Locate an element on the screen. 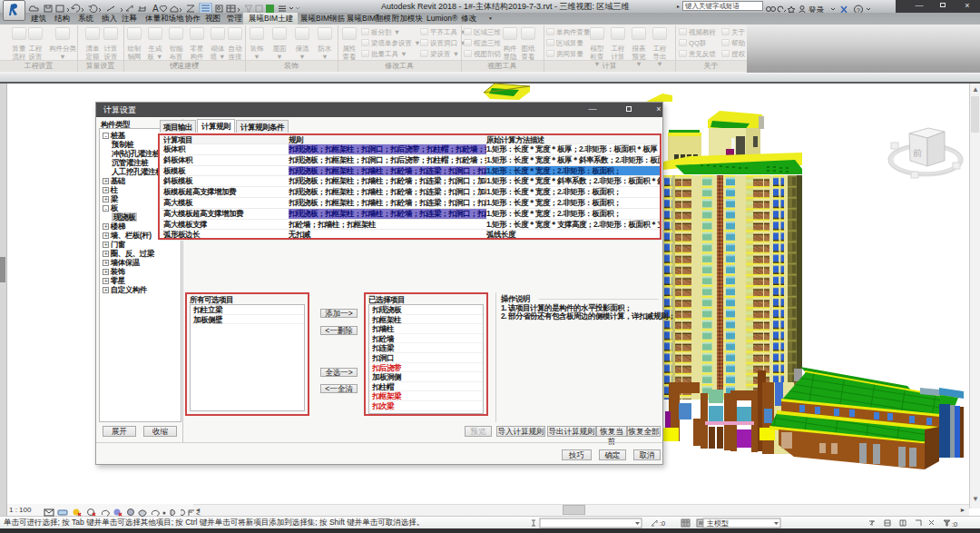  svg-text: 主模型 is located at coordinates (717, 523).